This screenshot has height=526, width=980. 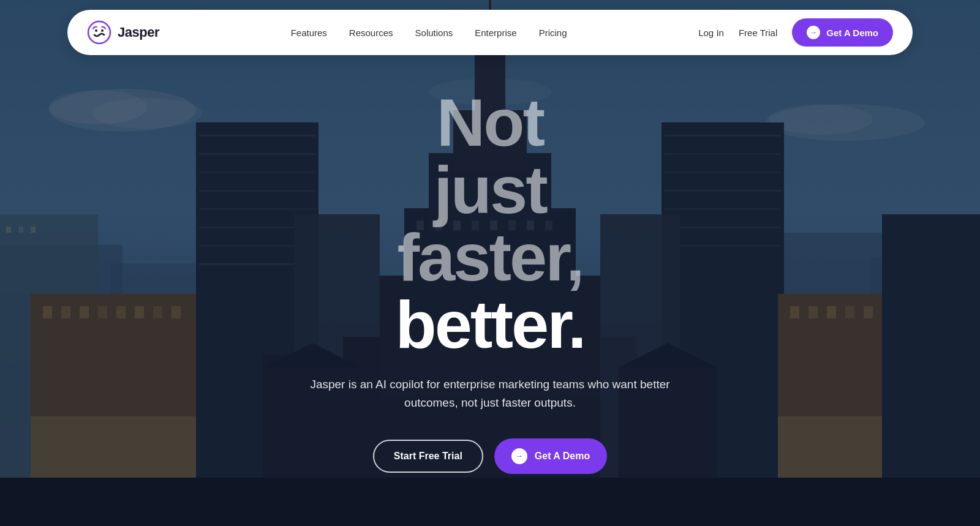 I want to click on login-link: Log In, so click(x=711, y=33).